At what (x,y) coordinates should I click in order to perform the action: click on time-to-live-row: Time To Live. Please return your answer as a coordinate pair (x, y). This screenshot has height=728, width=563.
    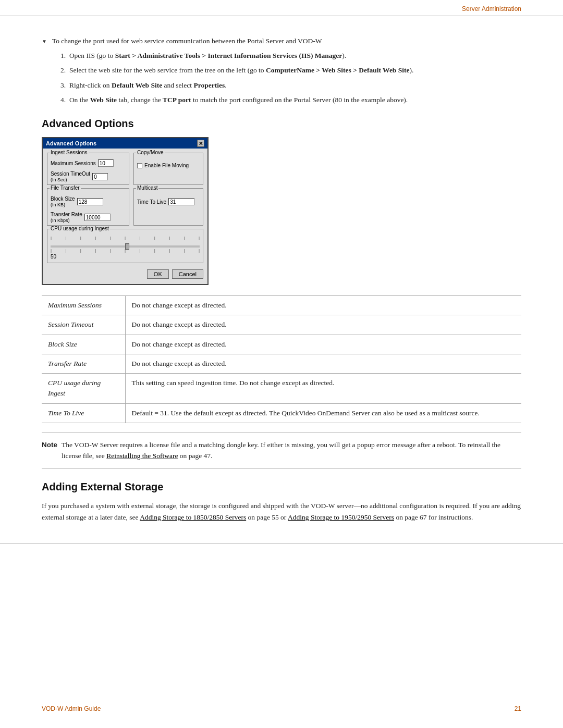
    Looking at the image, I should click on (168, 202).